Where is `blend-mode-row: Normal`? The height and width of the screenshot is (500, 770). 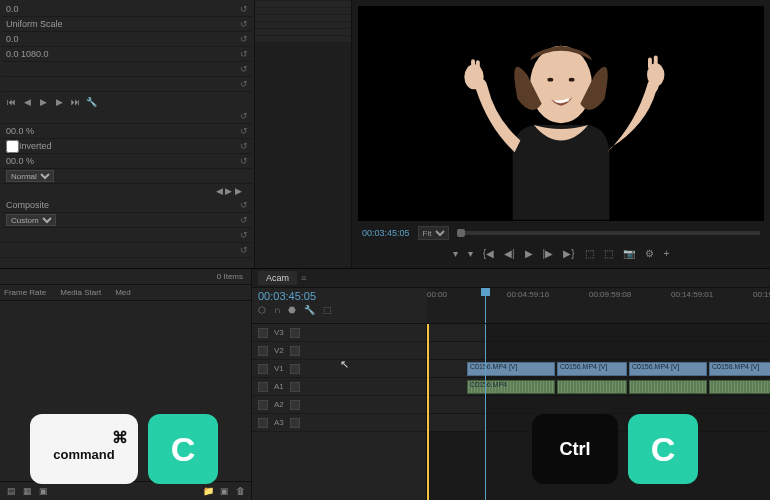
blend-mode-row: Normal is located at coordinates (127, 176).